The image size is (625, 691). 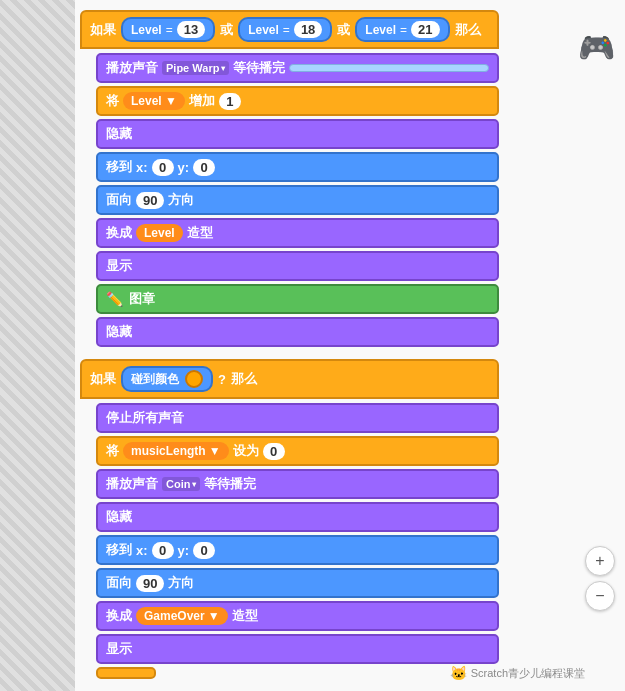 I want to click on show-label-2: 显示, so click(x=119, y=649).